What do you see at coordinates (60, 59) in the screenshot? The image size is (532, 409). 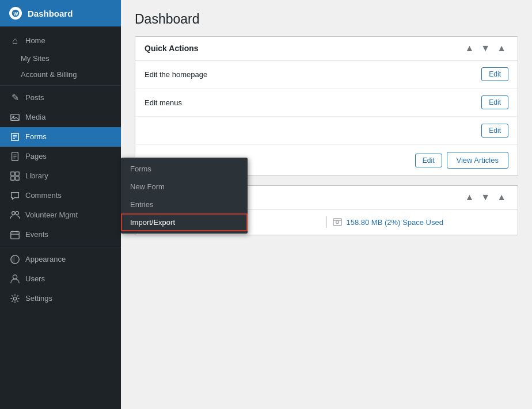 I see `sidebar-item-my-sites: My Sites` at bounding box center [60, 59].